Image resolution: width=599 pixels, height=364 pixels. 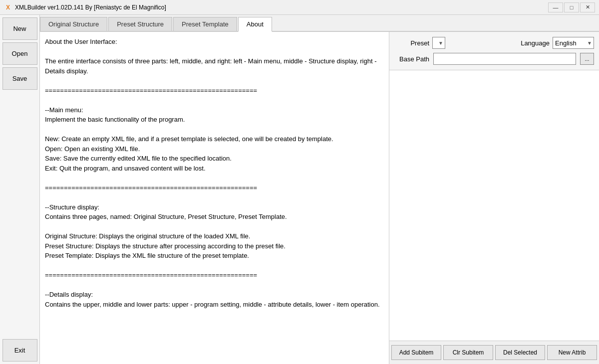 I want to click on right-panel-bottom: Add Subitem Clr Subitem Del Selected New…, so click(x=494, y=352).